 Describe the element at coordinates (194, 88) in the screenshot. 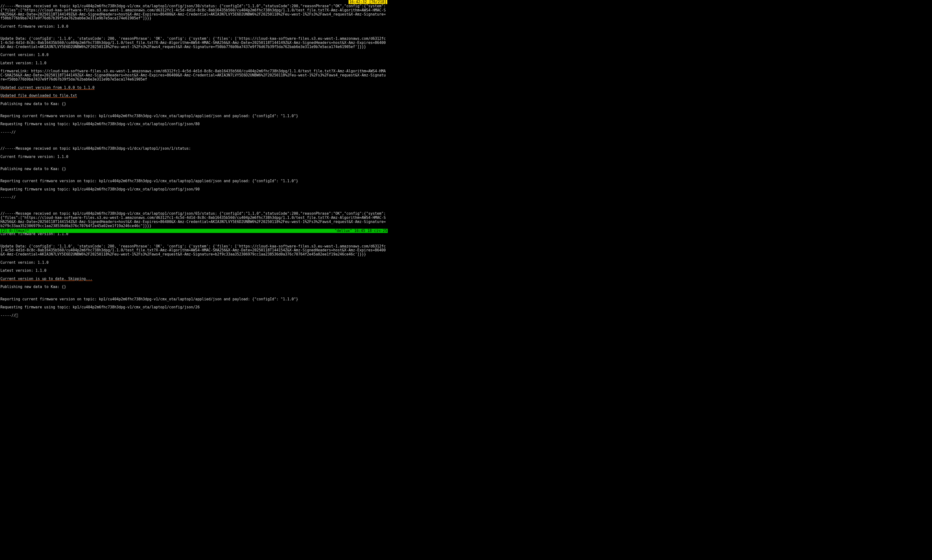

I see `highlighted-log-line: Updated current version from 1.0.0 to 1.…` at that location.